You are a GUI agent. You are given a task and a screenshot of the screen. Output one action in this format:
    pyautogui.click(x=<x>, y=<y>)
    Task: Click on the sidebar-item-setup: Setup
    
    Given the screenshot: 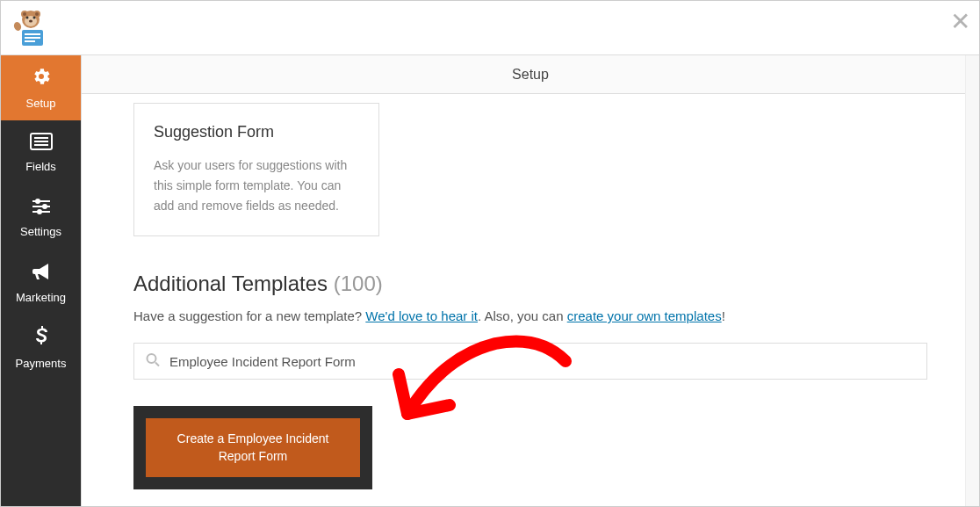 What is the action you would take?
    pyautogui.click(x=40, y=88)
    